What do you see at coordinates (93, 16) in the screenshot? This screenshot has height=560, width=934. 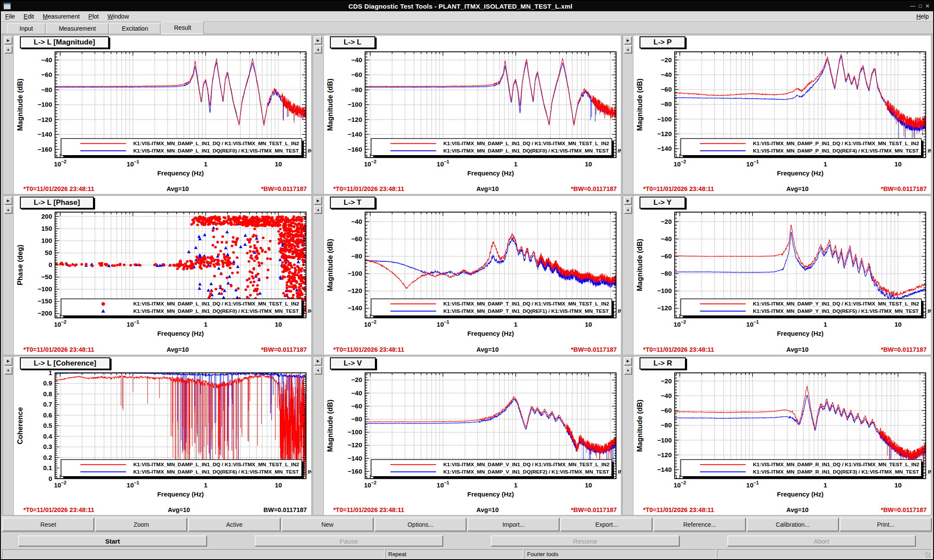 I see `menu-item-plot: Plot` at bounding box center [93, 16].